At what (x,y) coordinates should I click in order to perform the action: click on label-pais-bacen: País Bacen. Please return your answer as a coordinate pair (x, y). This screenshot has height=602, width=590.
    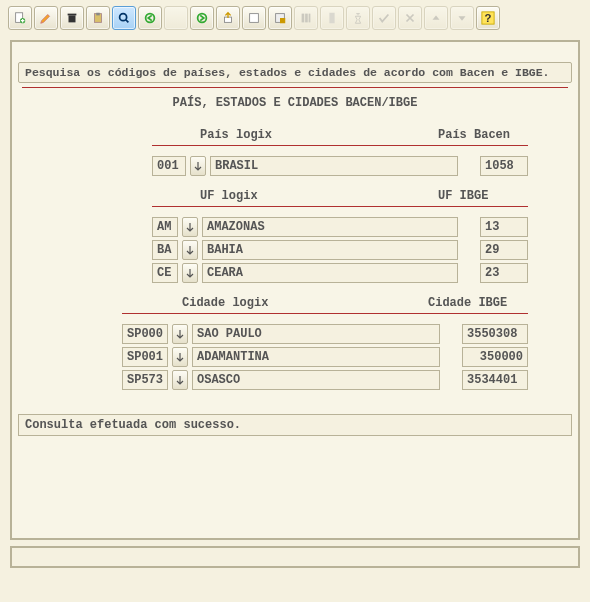
    Looking at the image, I should click on (483, 135).